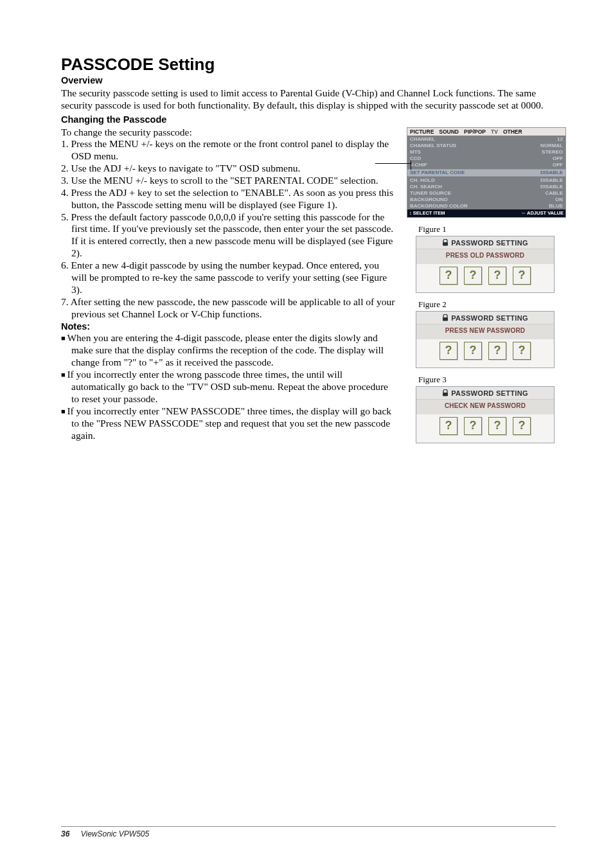  What do you see at coordinates (423, 181) in the screenshot?
I see `osd-row-label: CH. HOLD` at bounding box center [423, 181].